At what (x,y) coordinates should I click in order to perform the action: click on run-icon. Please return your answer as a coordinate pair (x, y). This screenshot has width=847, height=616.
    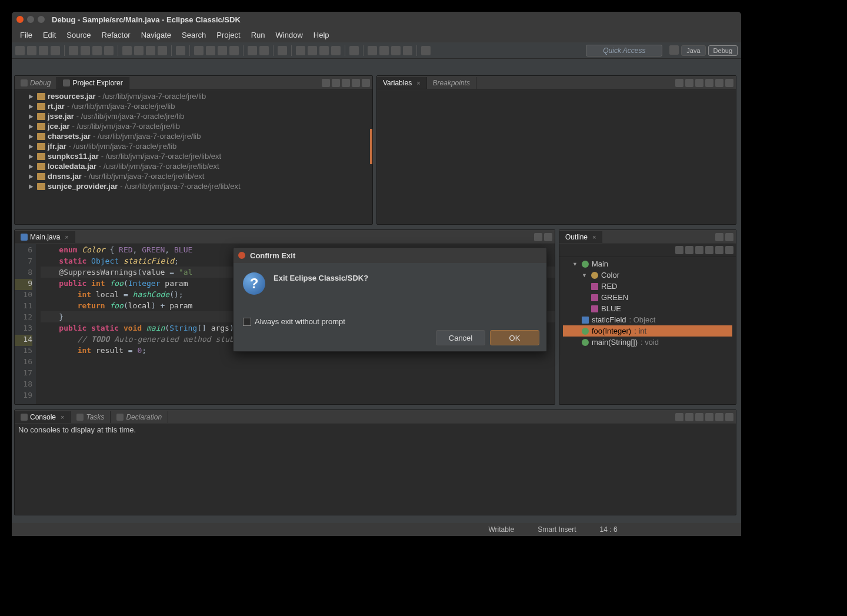
    Looking at the image, I should click on (211, 51).